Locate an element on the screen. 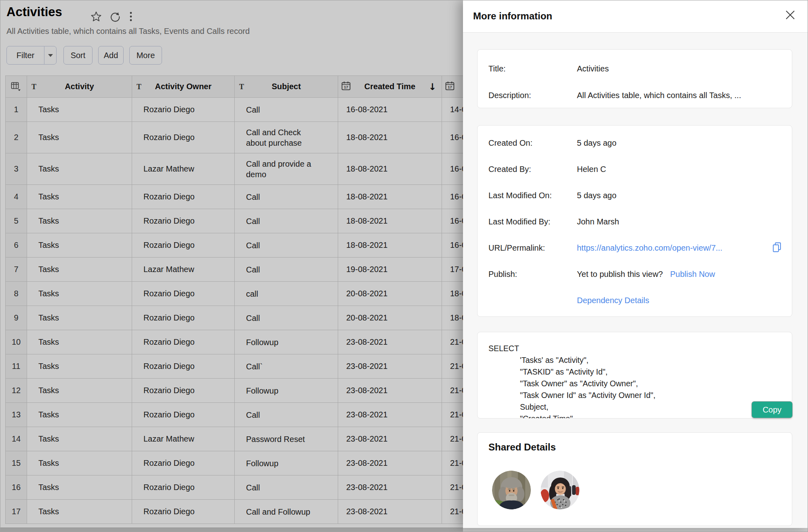  sql-line: "Created Time" is located at coordinates (636, 416).